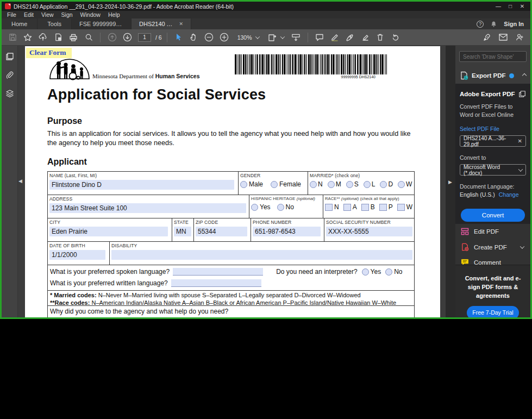  I want to click on tools-search-box, so click(493, 57).